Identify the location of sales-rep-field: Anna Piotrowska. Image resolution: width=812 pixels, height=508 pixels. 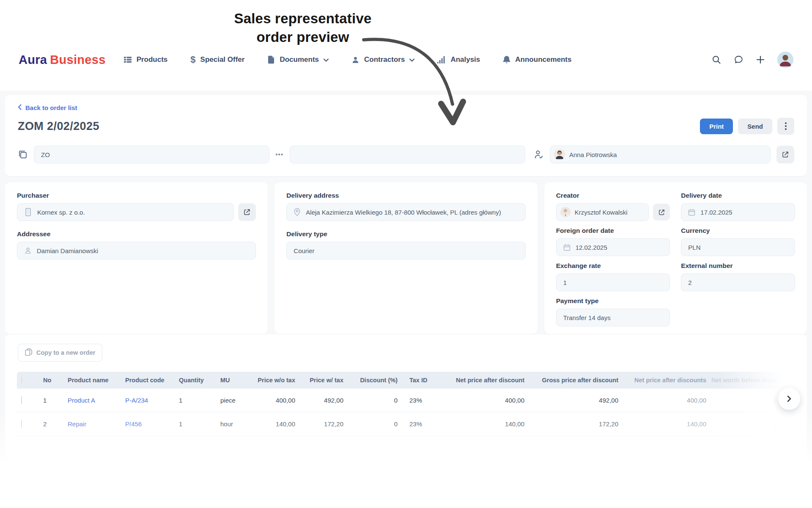
(660, 155).